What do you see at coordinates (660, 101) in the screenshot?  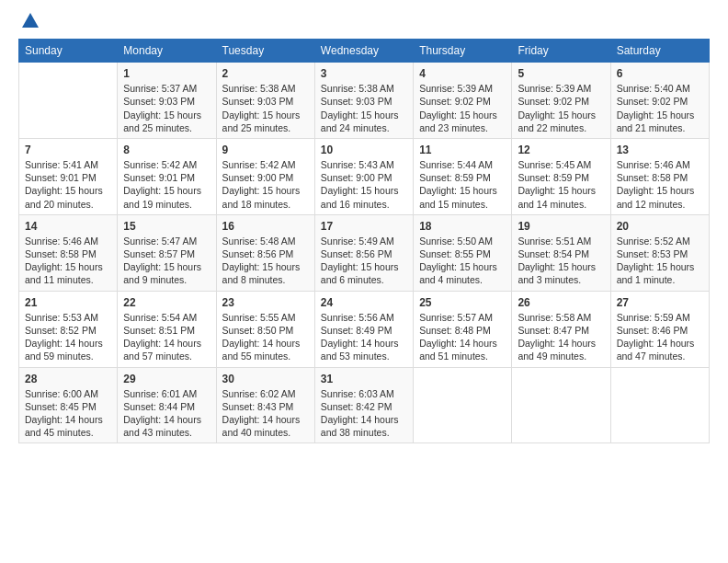 I see `calendar-cell: 6Sunrise: 5:40 AM Sunset: 9:02 PM Daylig…` at bounding box center [660, 101].